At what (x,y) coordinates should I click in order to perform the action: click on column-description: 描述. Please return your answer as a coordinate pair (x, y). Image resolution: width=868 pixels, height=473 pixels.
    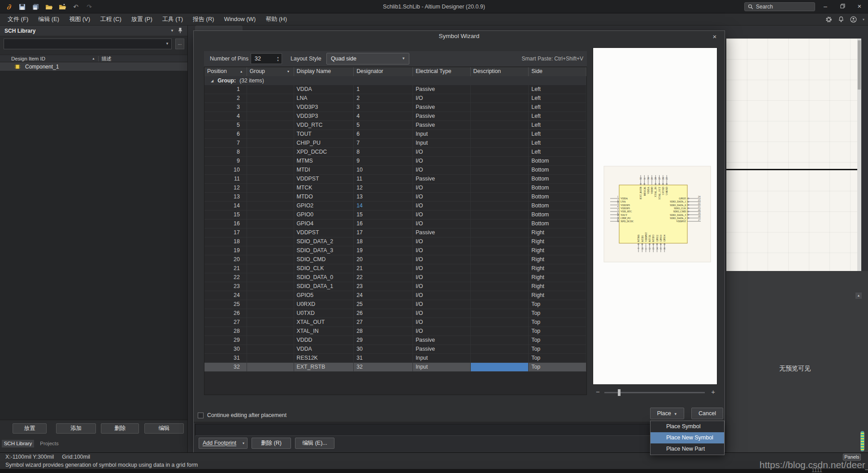
    Looking at the image, I should click on (107, 59).